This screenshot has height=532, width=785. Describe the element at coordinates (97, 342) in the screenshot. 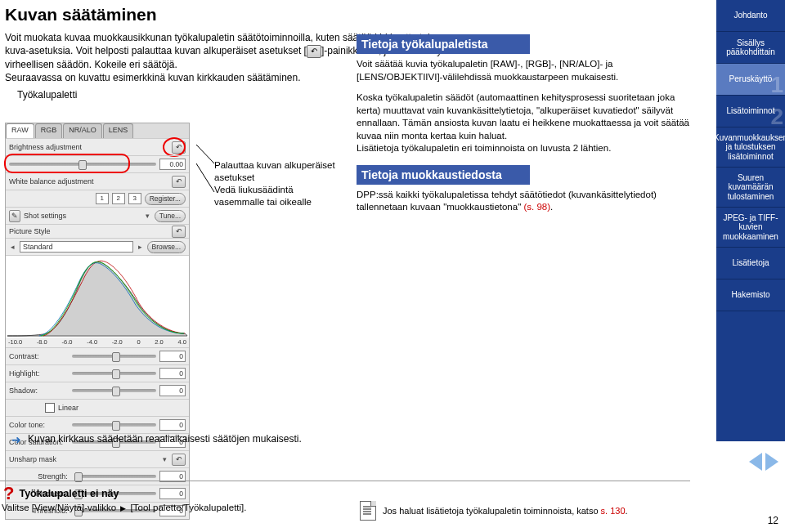

I see `histogram-axis: -10.0-8.0-6.0-4.0-2.002.04.0` at that location.